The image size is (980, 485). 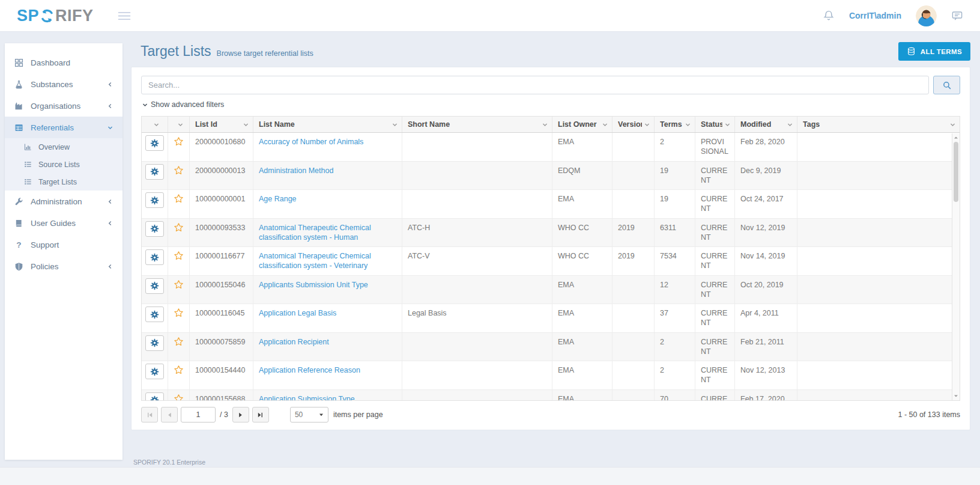 I want to click on bell-icon, so click(x=829, y=16).